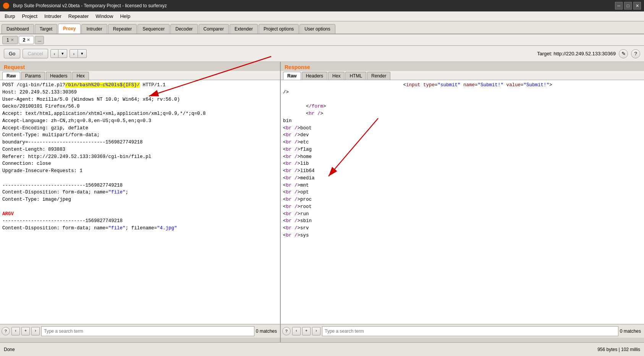 The width and height of the screenshot is (644, 356). What do you see at coordinates (148, 331) in the screenshot?
I see `request-search-input` at bounding box center [148, 331].